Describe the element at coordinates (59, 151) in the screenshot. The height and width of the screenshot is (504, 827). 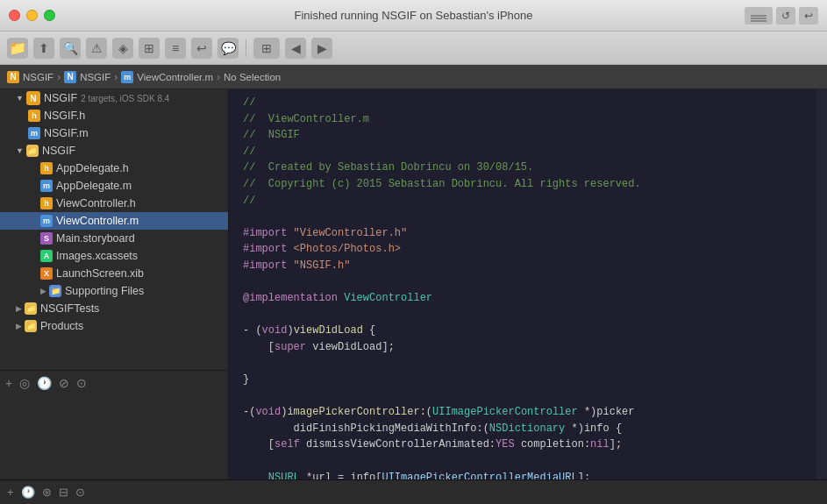
I see `sidebar-label-nsgif-group: NSGIF` at that location.